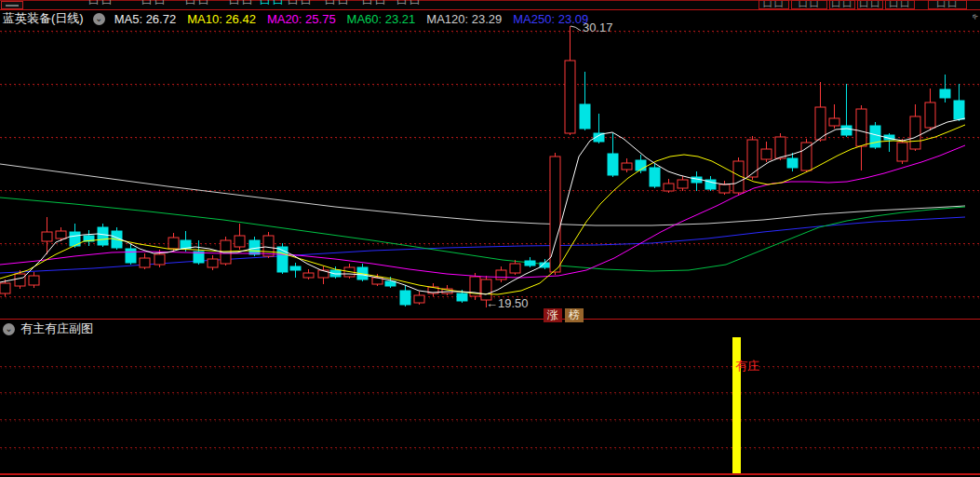 The width and height of the screenshot is (980, 477). What do you see at coordinates (490, 19) in the screenshot?
I see `info-bar: 蓝英装备(日线) ⌄ MA5: 26.72MA10: 26.42MA20: 25…` at bounding box center [490, 19].